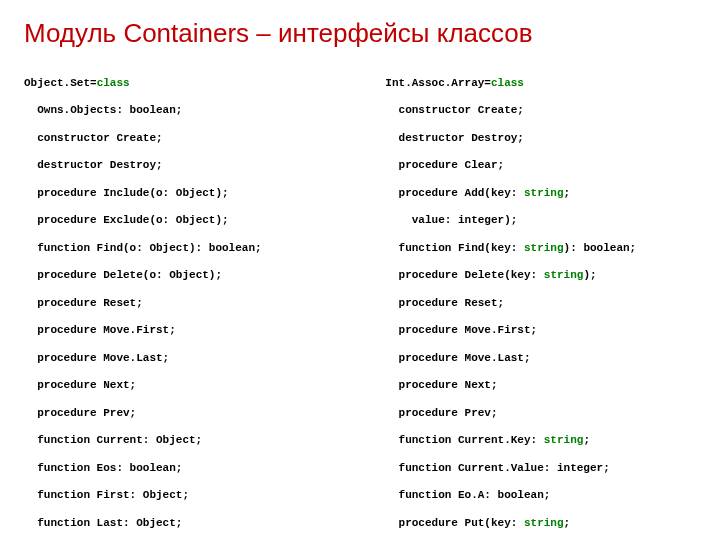  What do you see at coordinates (500, 495) in the screenshot?
I see `code-text: Eo.A: boolean;` at bounding box center [500, 495].